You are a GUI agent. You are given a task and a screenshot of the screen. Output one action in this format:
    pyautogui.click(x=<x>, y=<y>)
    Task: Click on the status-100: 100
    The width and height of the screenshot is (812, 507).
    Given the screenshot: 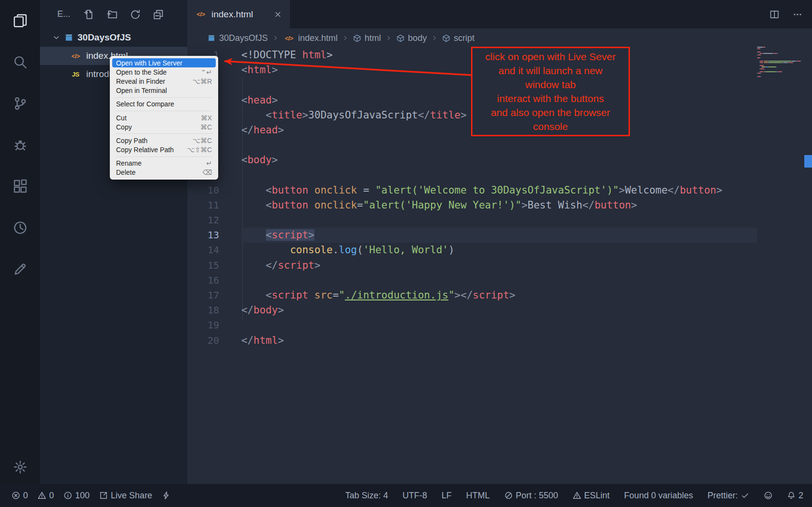 What is the action you would take?
    pyautogui.click(x=77, y=496)
    